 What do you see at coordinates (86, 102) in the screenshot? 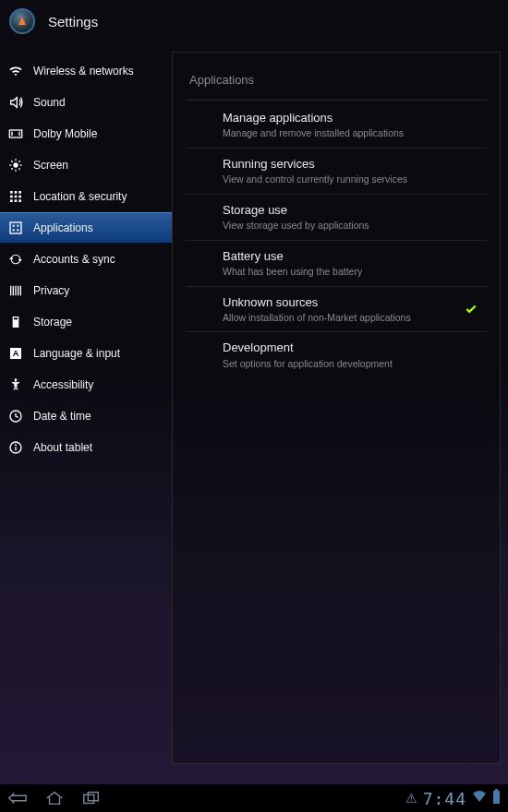
I see `sidebar-item-sound: Sound` at bounding box center [86, 102].